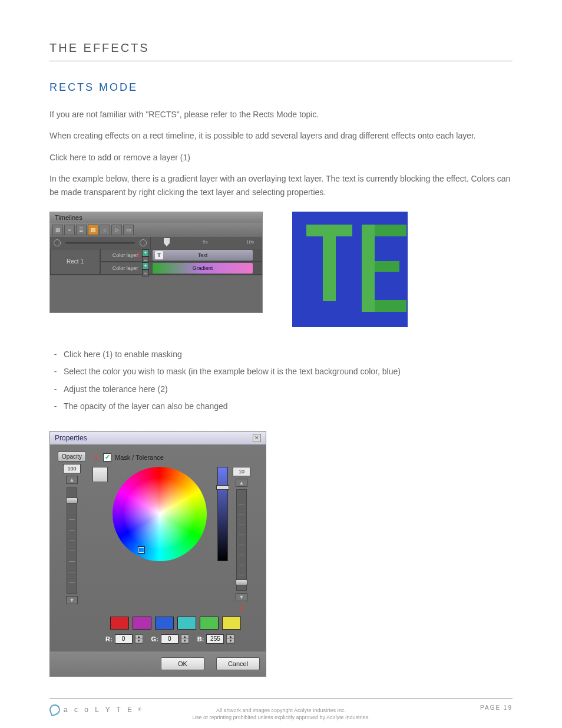 This screenshot has width=562, height=728. I want to click on text-badge-icon: T, so click(159, 255).